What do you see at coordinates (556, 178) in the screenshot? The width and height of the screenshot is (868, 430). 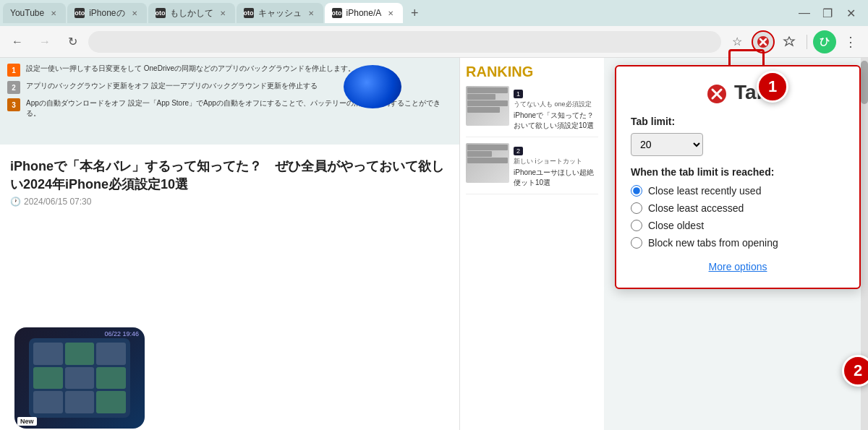 I see `mid-item-text-2: iPhoneユーサほしい超絶便ット10選` at bounding box center [556, 178].